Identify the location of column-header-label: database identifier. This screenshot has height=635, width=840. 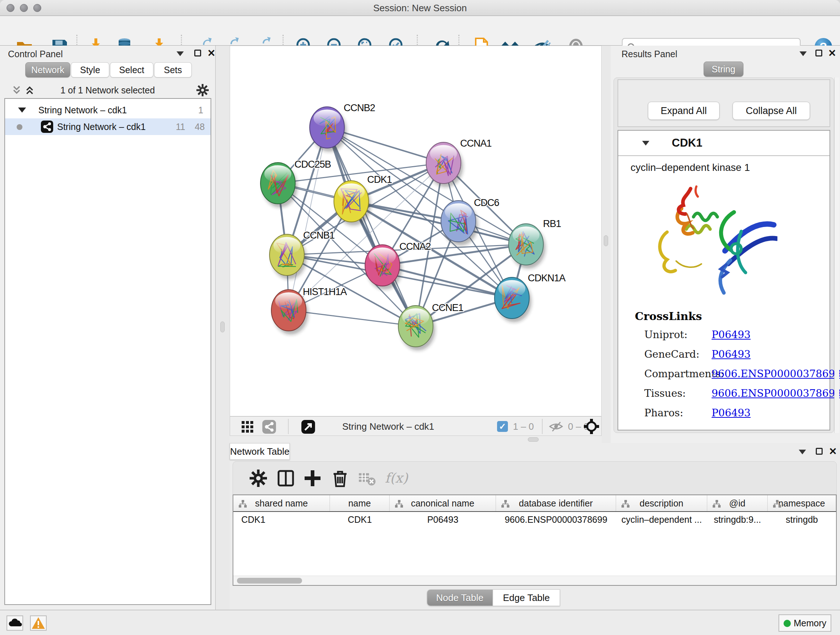
(556, 504).